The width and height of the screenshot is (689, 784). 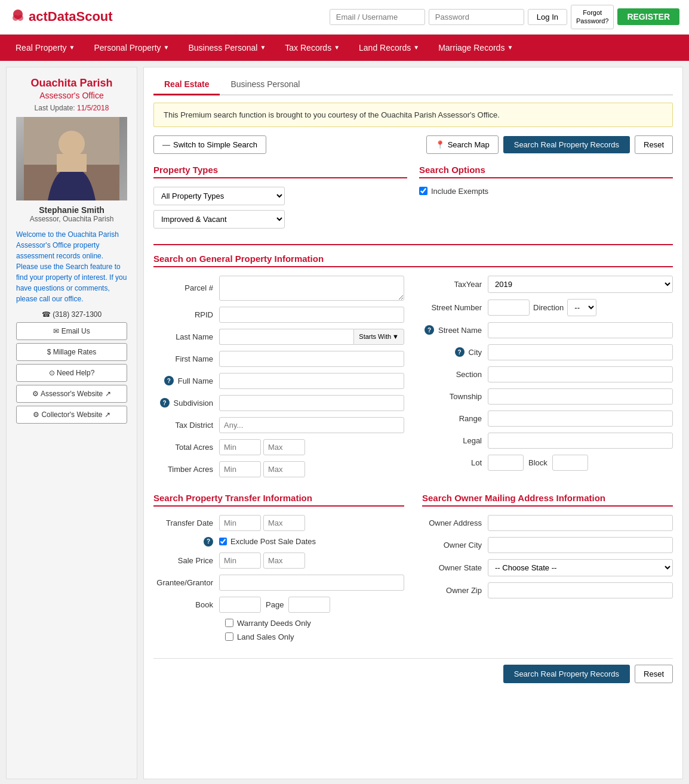 I want to click on subdivision-help-icon: ?, so click(x=165, y=403).